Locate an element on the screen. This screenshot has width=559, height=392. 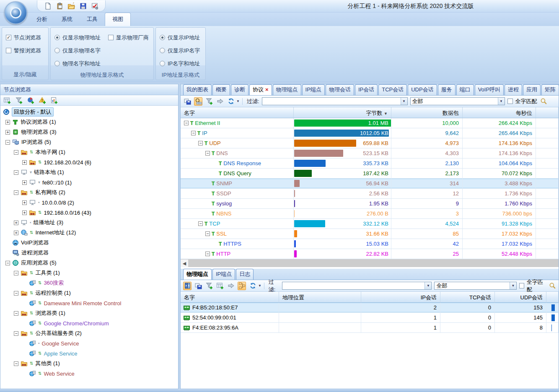
tree-item: +▪组播地址 (3) is located at coordinates (89, 223).